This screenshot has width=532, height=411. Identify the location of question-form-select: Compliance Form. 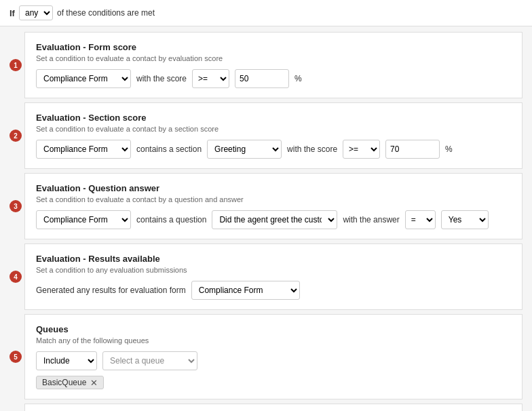
(83, 220).